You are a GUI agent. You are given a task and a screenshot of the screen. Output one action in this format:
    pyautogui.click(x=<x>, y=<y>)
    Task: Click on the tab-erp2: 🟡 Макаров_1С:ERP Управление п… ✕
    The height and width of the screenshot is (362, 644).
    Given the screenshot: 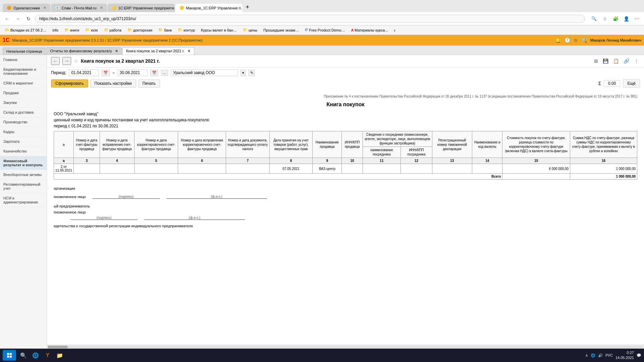 What is the action you would take?
    pyautogui.click(x=209, y=8)
    